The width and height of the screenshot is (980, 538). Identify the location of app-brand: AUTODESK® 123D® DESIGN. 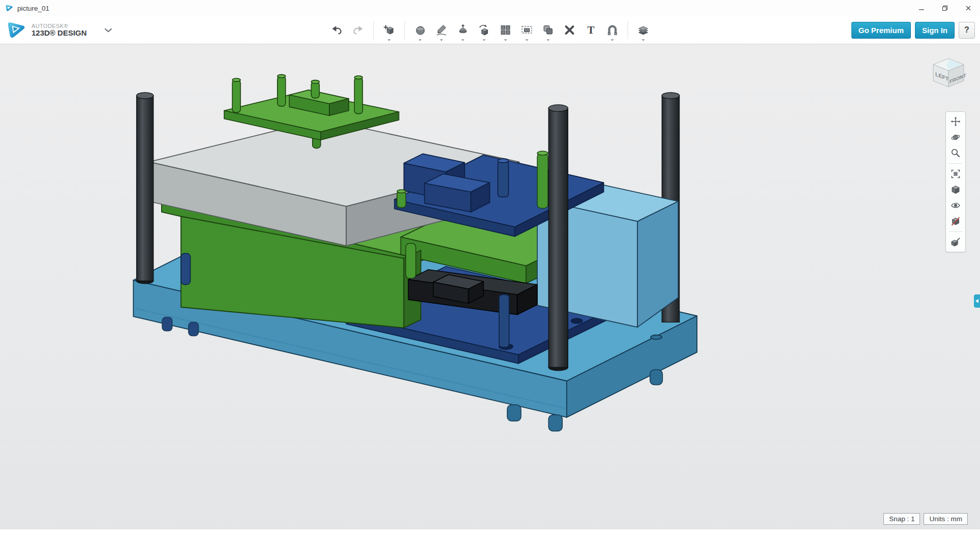
(58, 30).